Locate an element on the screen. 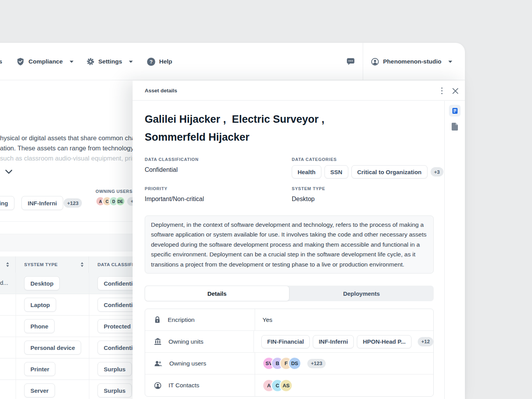 Image resolution: width=532 pixels, height=399 pixels. avatar: DS is located at coordinates (295, 363).